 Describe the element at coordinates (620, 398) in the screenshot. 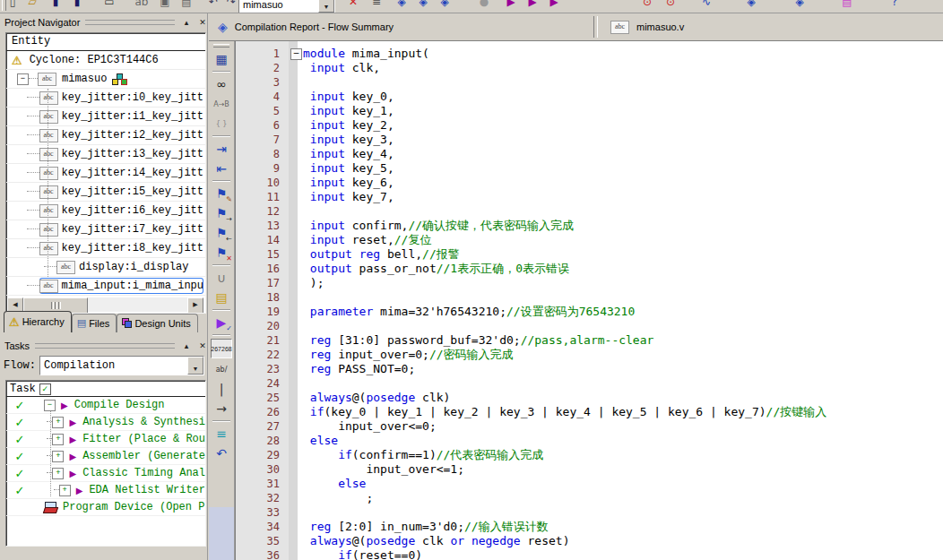

I see `code-line: always@(posedge clk)` at that location.